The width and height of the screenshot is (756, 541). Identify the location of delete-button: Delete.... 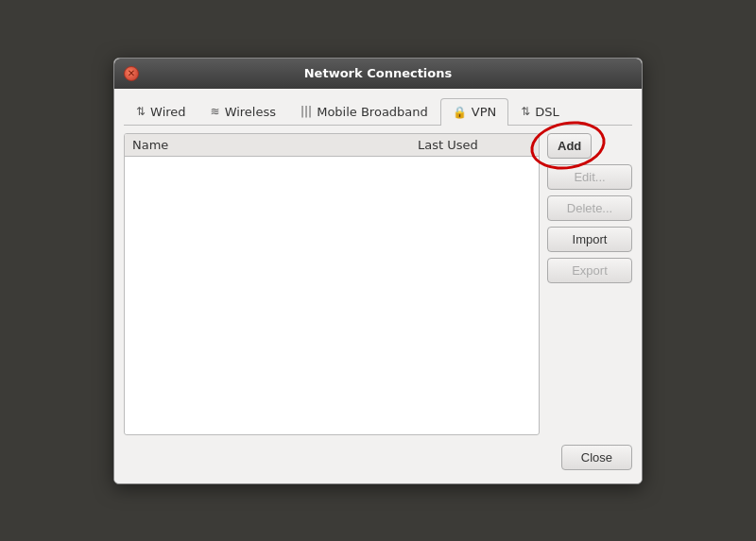
(590, 208).